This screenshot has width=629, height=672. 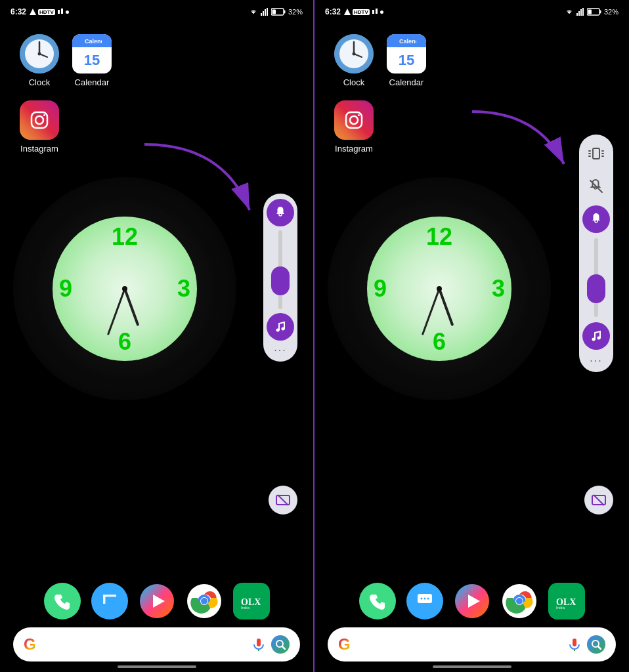 I want to click on dock-phone-left, so click(x=62, y=601).